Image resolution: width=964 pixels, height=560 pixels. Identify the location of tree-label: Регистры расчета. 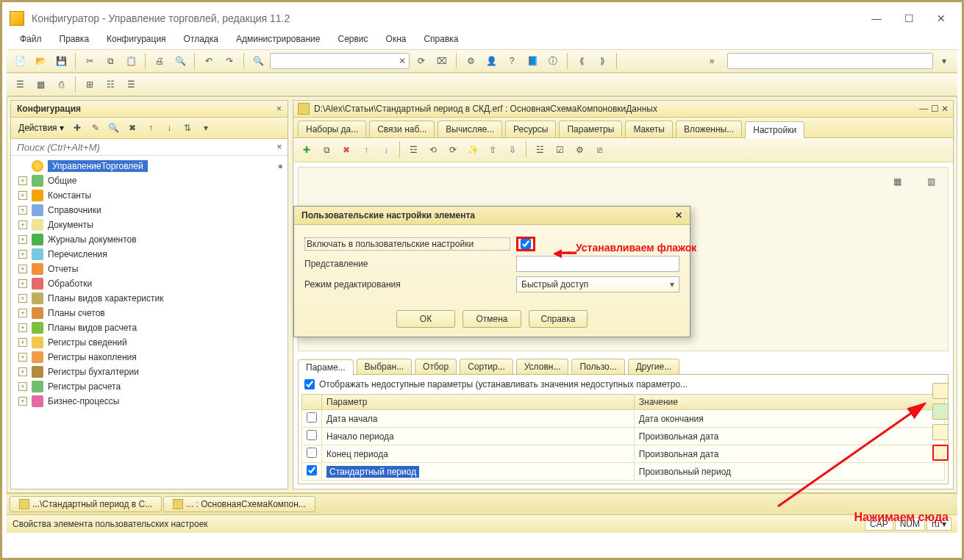
(84, 387).